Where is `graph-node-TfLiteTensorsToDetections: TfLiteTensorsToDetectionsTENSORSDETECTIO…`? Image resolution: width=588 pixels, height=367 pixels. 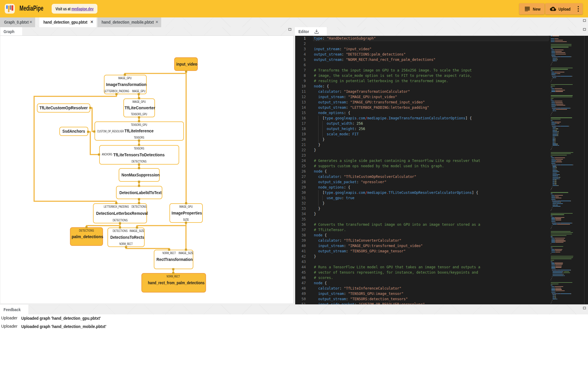 graph-node-TfLiteTensorsToDetections: TfLiteTensorsToDetectionsTENSORSDETECTIO… is located at coordinates (139, 155).